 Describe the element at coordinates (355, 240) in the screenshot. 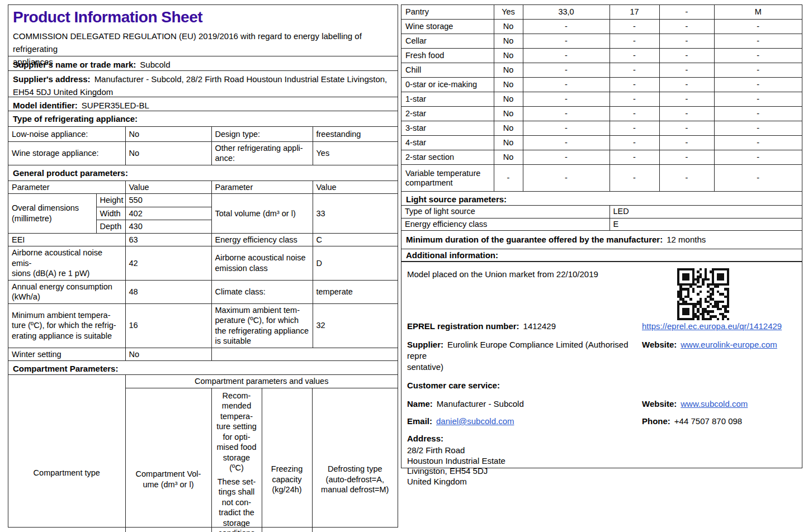

I see `energy-class-value: C` at that location.